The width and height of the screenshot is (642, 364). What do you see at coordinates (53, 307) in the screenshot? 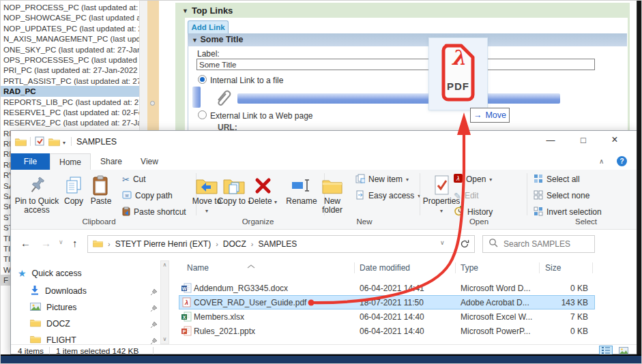
I see `sidebar-item-pictures: Pictures` at bounding box center [53, 307].